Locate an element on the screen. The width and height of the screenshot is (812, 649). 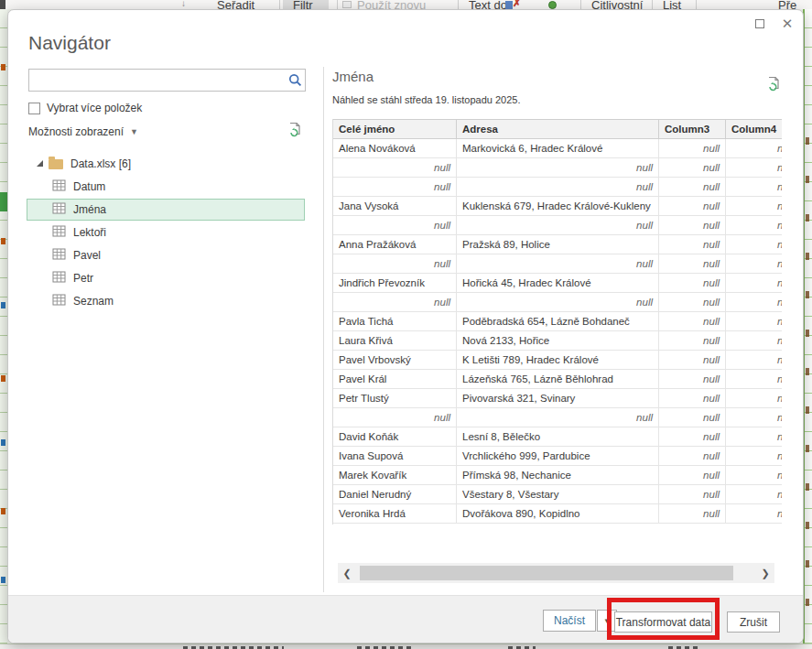
maximize-button is located at coordinates (760, 24).